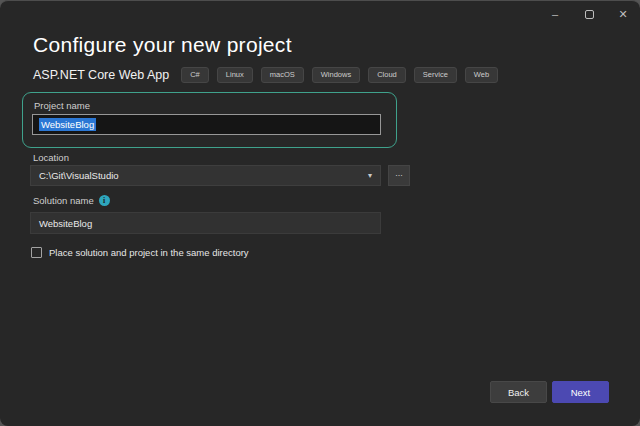  What do you see at coordinates (399, 176) in the screenshot?
I see `browse-location-button: ...` at bounding box center [399, 176].